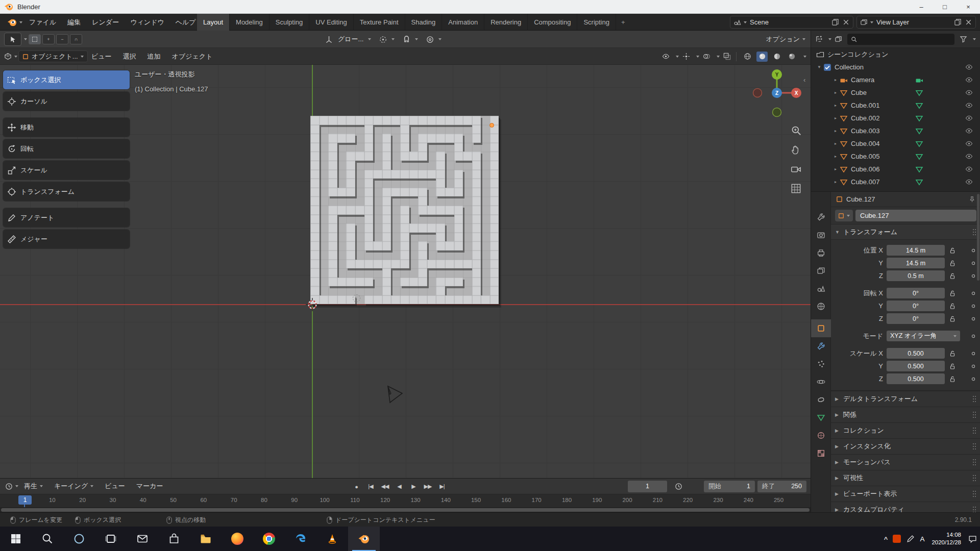 The width and height of the screenshot is (980, 551). Describe the element at coordinates (905, 494) in the screenshot. I see `section-6: ▶ビューポート表示` at that location.